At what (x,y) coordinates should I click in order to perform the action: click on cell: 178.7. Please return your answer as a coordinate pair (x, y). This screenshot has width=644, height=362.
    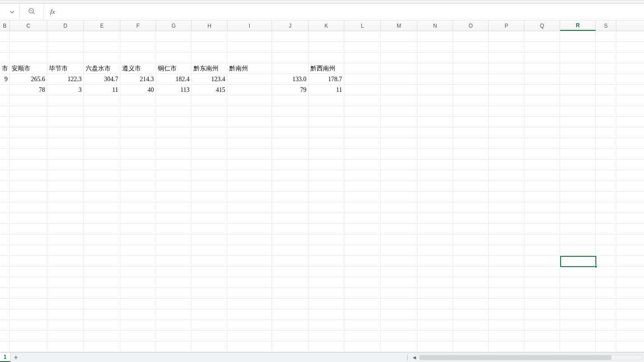
    Looking at the image, I should click on (326, 79).